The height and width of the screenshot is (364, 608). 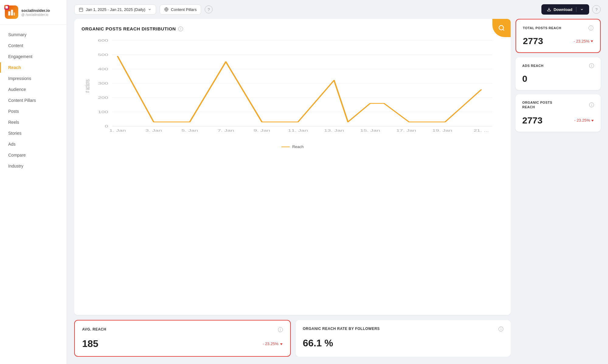 I want to click on content-pillars-button: Content Pillars, so click(x=181, y=10).